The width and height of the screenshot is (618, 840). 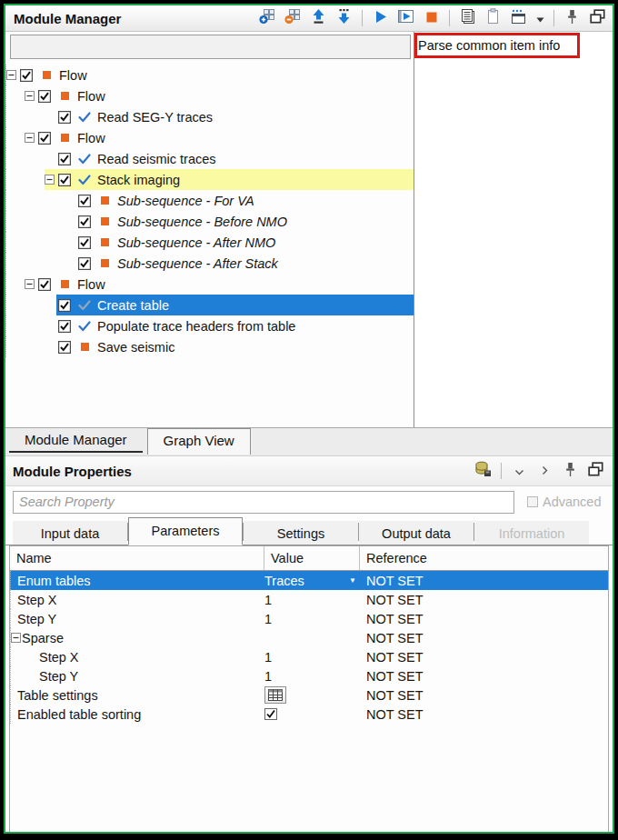 I want to click on property-name: Step X, so click(x=59, y=657).